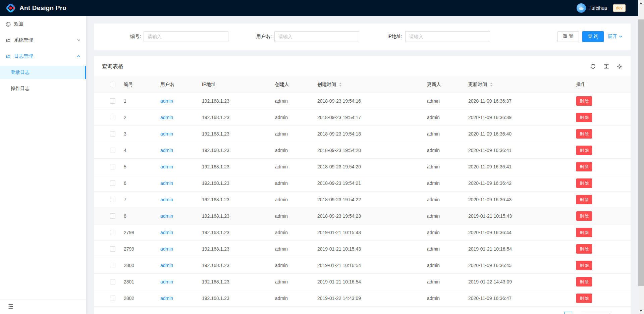  What do you see at coordinates (598, 8) in the screenshot?
I see `user-name: liufeihua` at bounding box center [598, 8].